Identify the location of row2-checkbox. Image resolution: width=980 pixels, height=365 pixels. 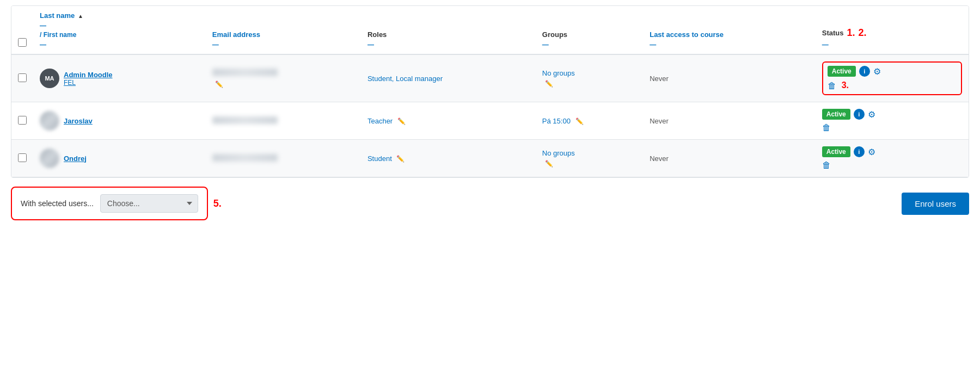
(22, 120).